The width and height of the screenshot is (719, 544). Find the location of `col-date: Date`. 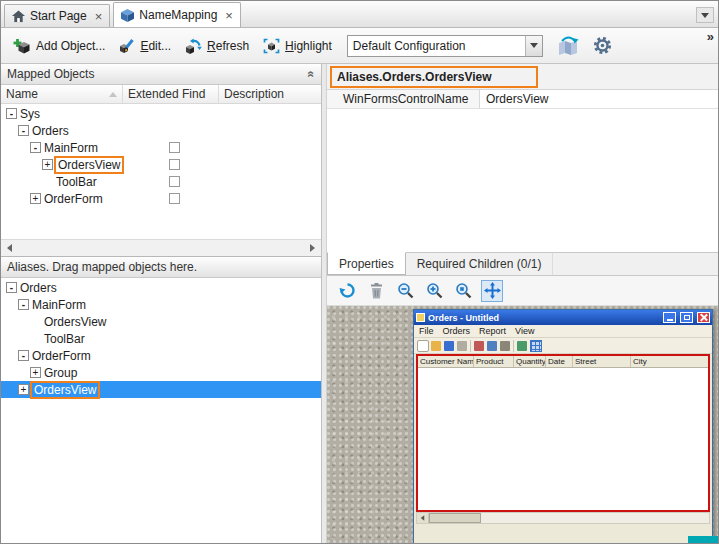

col-date: Date is located at coordinates (560, 362).